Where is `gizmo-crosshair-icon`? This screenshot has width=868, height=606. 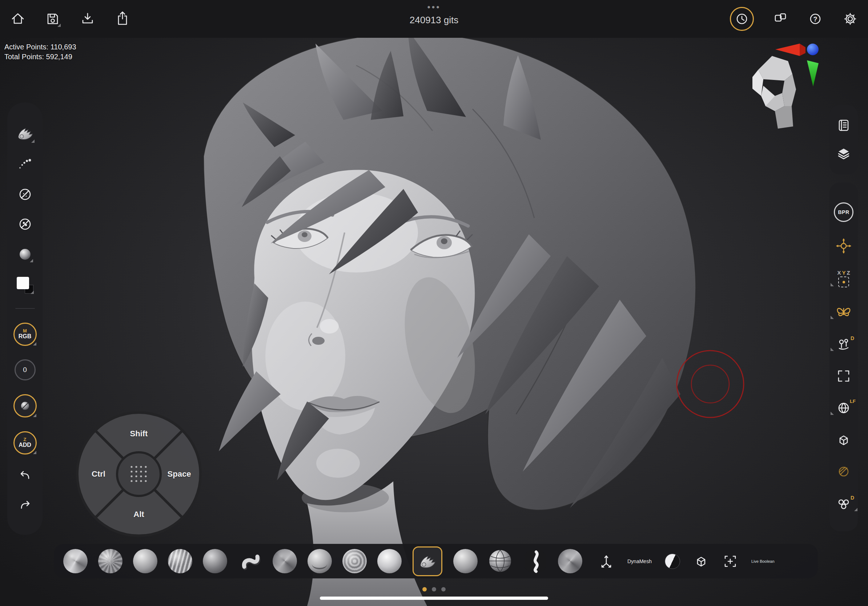 gizmo-crosshair-icon is located at coordinates (844, 246).